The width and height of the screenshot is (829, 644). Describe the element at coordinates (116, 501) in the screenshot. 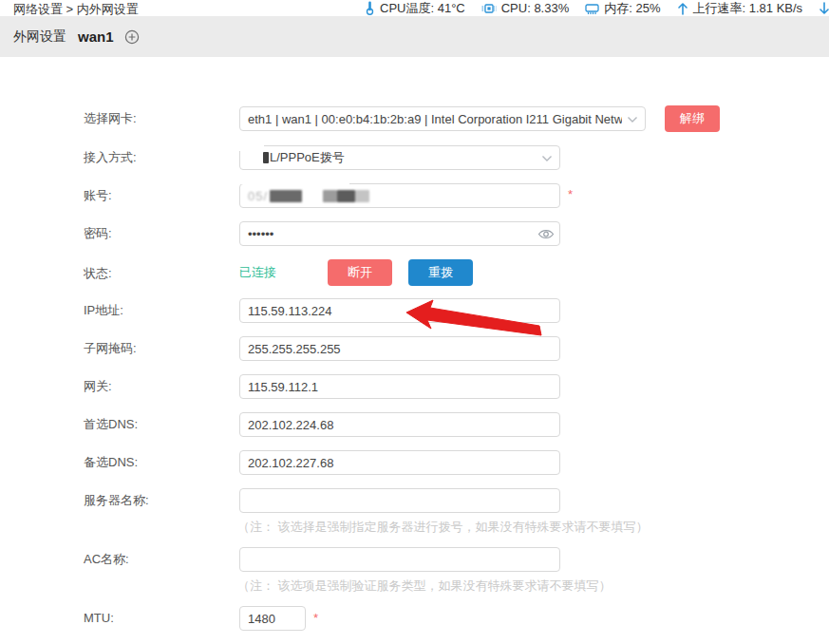

I see `server-name-label: 服务器名称:` at that location.